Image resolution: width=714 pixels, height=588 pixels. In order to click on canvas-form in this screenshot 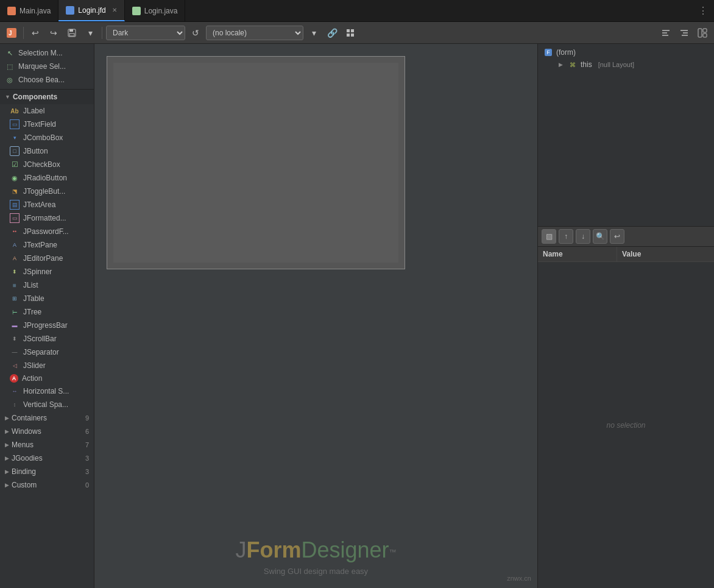, I will do `click(256, 163)`.